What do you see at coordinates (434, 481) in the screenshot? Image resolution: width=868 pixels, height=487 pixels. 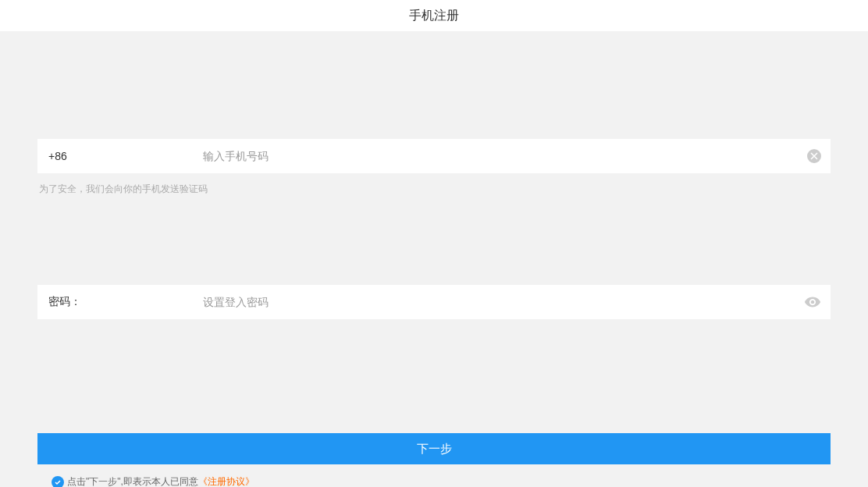 I see `agreement-row: 点击"下一步",即表示本人已同意 《注册协议》` at bounding box center [434, 481].